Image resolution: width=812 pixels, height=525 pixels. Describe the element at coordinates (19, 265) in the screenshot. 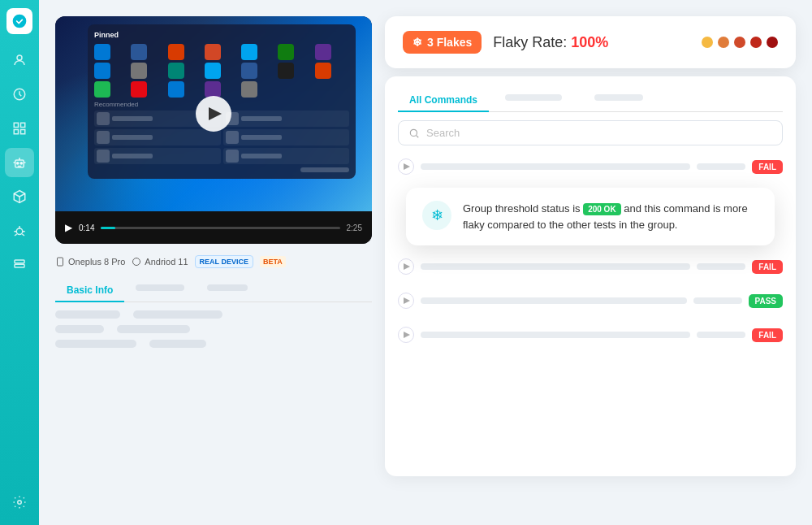

I see `sidebar-item-layers` at that location.